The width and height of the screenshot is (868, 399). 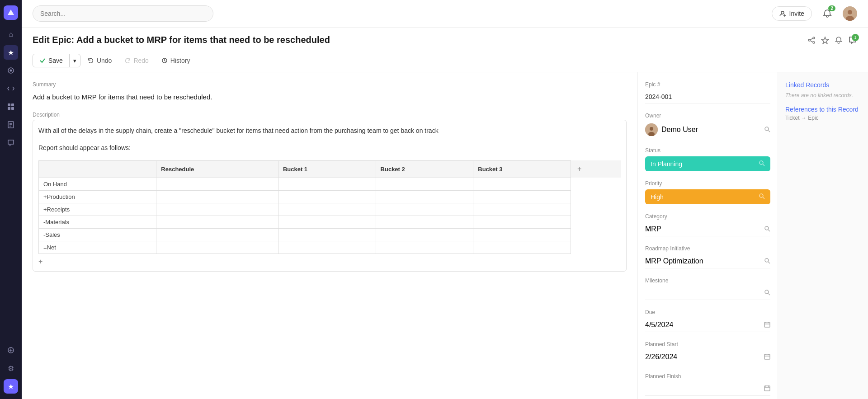 I want to click on priority-value: High, so click(x=708, y=197).